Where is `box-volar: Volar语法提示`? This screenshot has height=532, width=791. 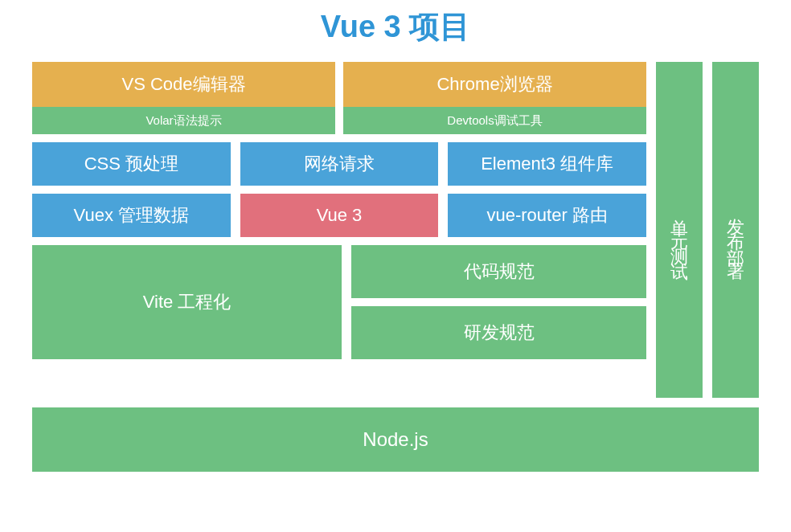
box-volar: Volar语法提示 is located at coordinates (183, 121).